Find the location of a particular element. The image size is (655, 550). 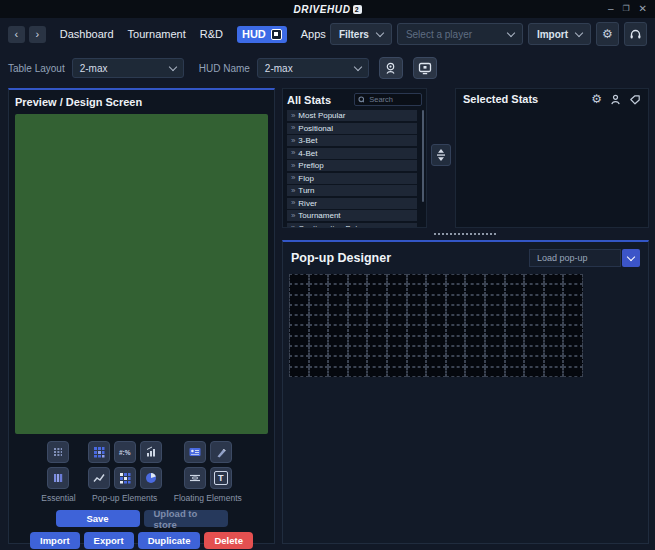

delete-button: Delete is located at coordinates (228, 540).